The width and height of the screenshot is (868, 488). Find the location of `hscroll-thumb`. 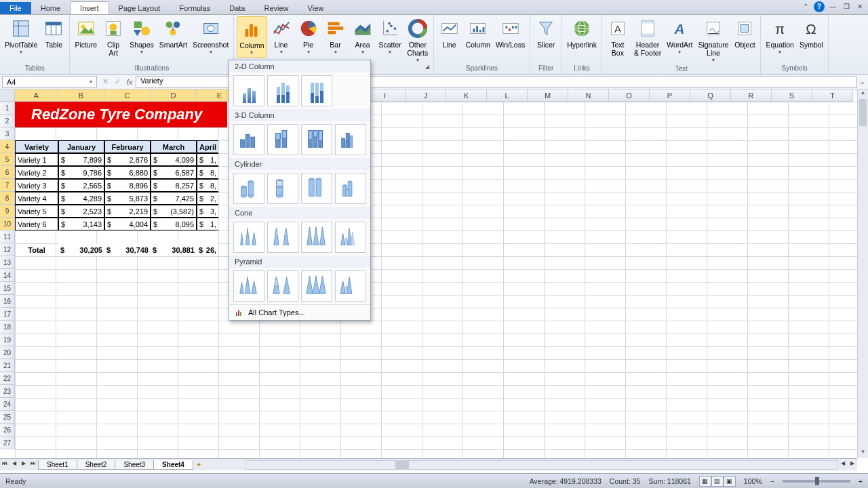

hscroll-thumb is located at coordinates (402, 465).